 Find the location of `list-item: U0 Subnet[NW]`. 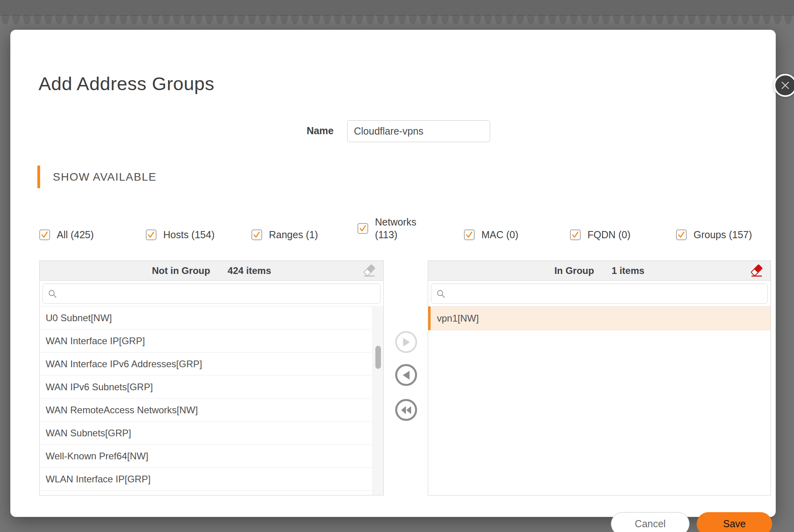

list-item: U0 Subnet[NW] is located at coordinates (206, 318).